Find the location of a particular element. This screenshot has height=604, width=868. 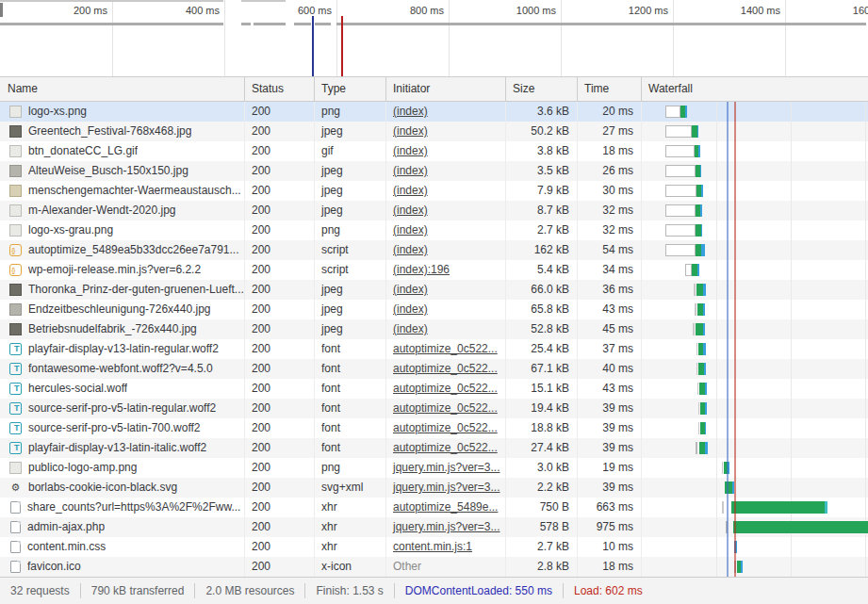

table-row: m-Alexander-Wendt-2020.jpg200jpeg(index)… is located at coordinates (434, 211).